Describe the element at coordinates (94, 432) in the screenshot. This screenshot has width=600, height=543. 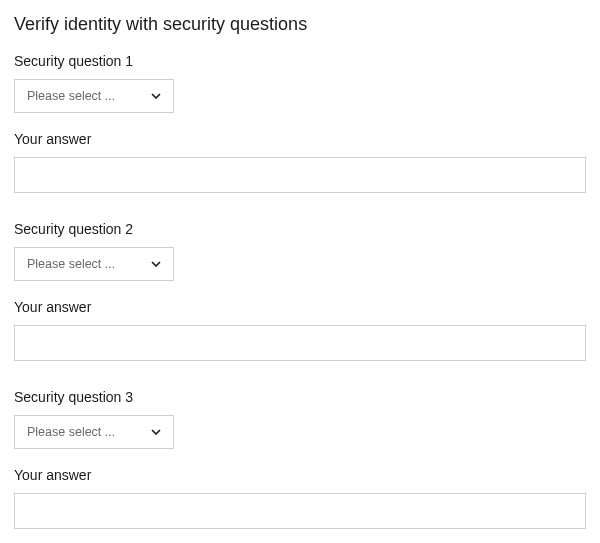
I see `security-question-3-select: Please select ...` at that location.